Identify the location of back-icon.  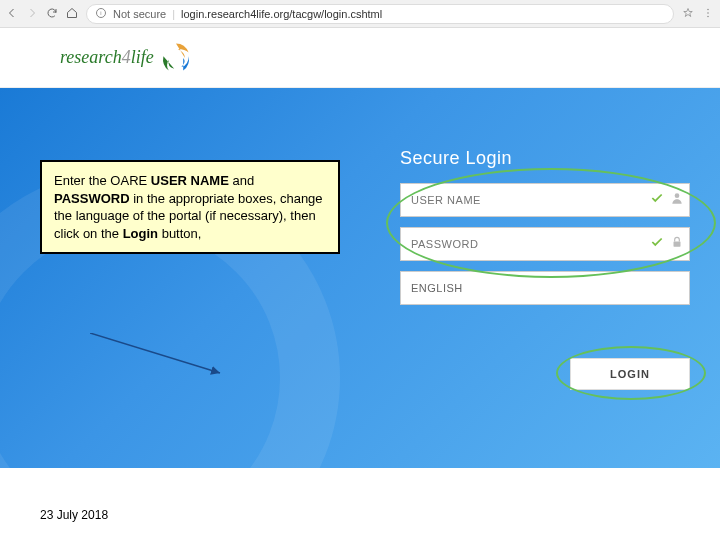
(12, 14).